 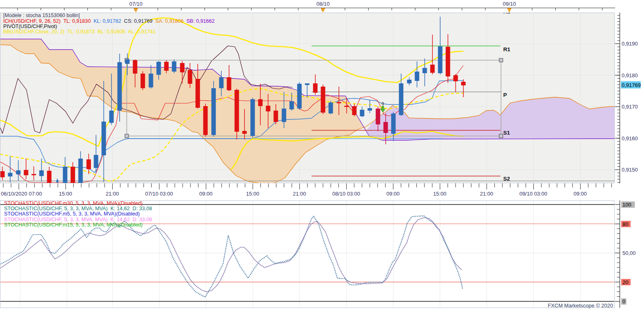 What do you see at coordinates (507, 50) in the screenshot?
I see `svg-text: R1` at bounding box center [507, 50].